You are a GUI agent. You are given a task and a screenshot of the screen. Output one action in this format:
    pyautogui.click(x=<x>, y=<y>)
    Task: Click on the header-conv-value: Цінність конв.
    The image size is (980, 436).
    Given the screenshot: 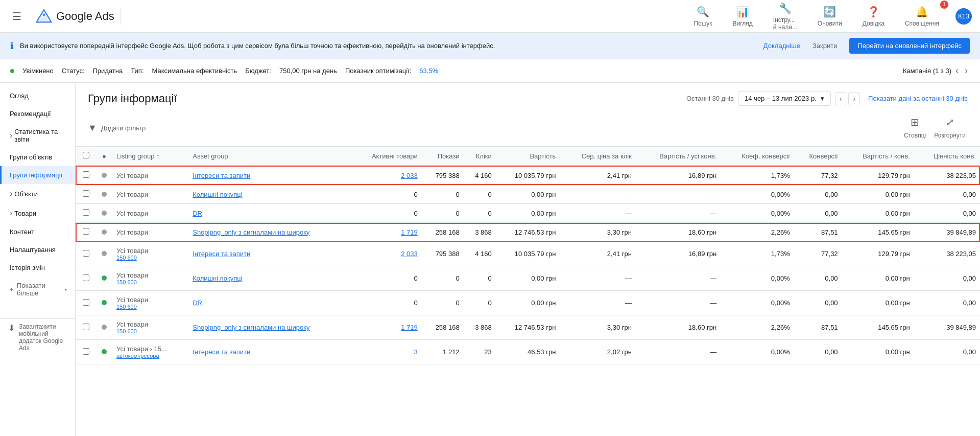 What is the action you would take?
    pyautogui.click(x=947, y=156)
    